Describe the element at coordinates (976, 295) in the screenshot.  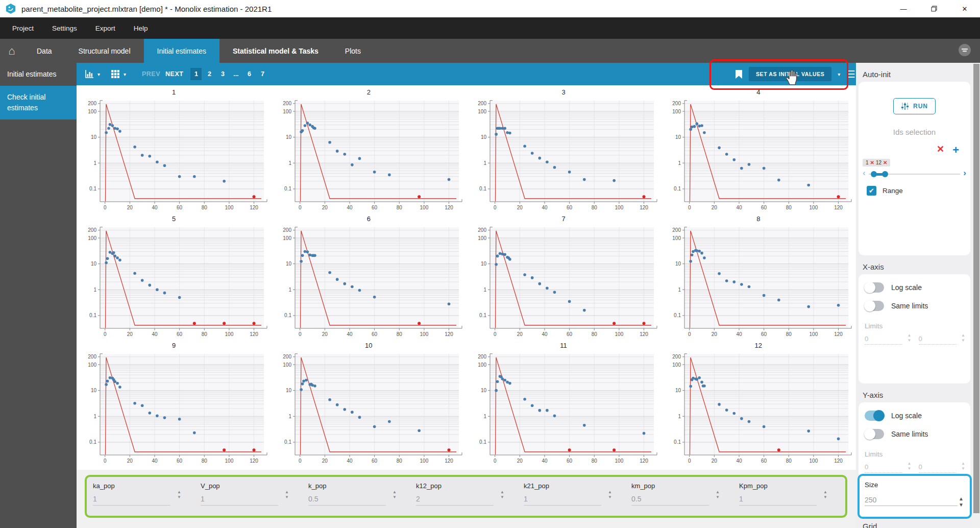
I see `panel-scrollbar` at that location.